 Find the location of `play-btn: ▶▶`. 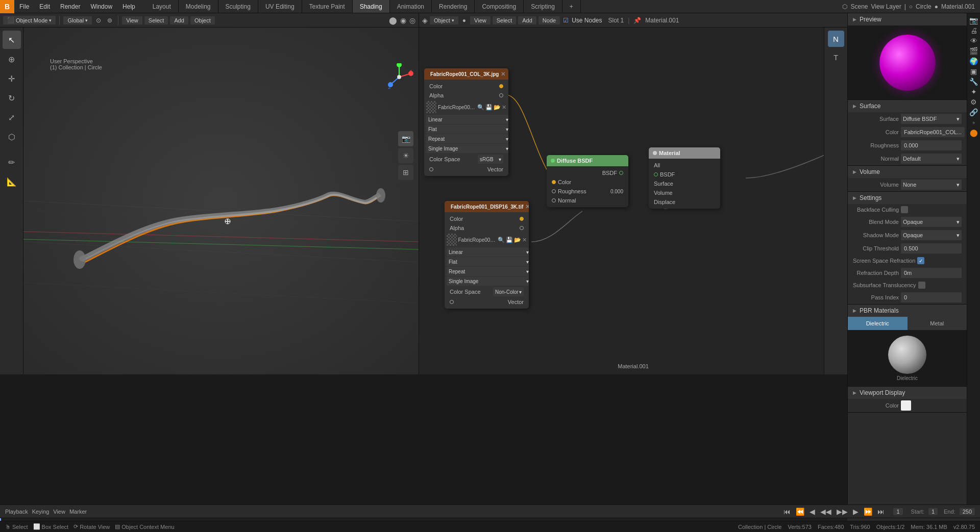

play-btn: ▶▶ is located at coordinates (842, 512).